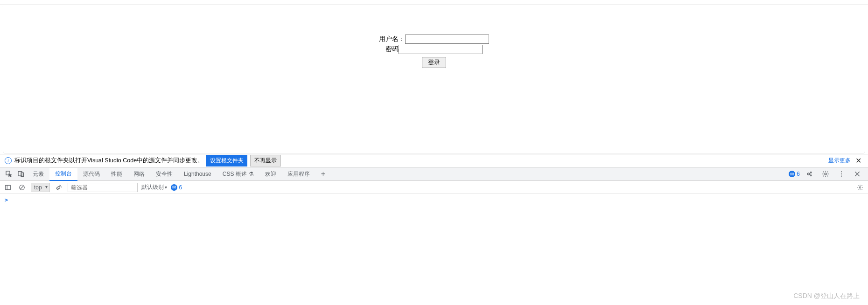 The image size is (868, 305). Describe the element at coordinates (447, 39) in the screenshot. I see `username-input` at that location.